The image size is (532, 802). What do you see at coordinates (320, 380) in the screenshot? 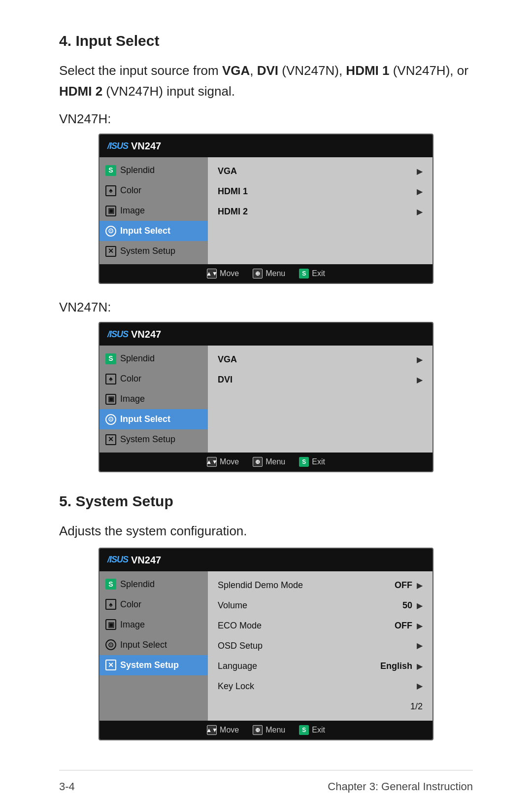
I see `osd-n-content-dvi: DVI ▶` at bounding box center [320, 380].